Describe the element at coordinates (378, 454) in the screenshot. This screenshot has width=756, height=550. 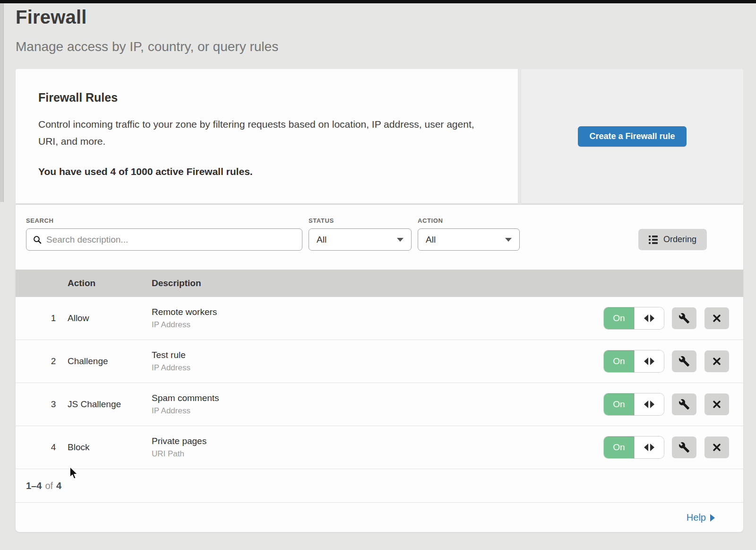
I see `rule-match-type: URI Path` at that location.